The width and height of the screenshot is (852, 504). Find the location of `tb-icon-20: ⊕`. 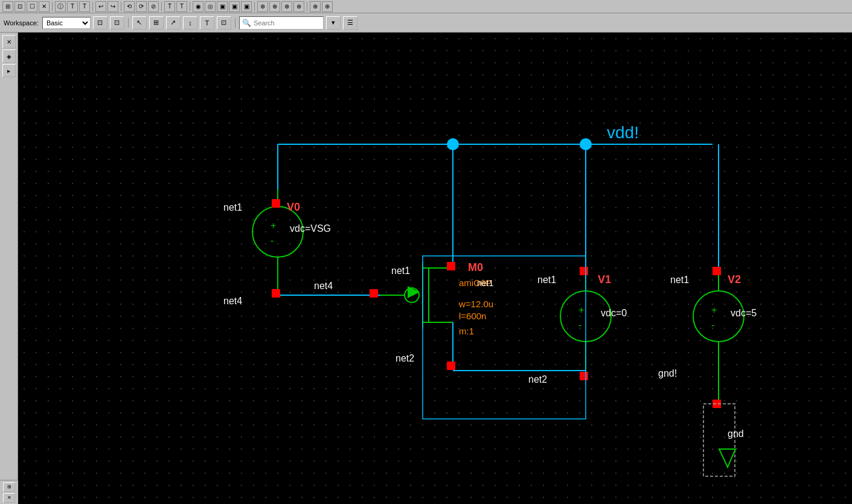

tb-icon-20: ⊕ is located at coordinates (315, 7).